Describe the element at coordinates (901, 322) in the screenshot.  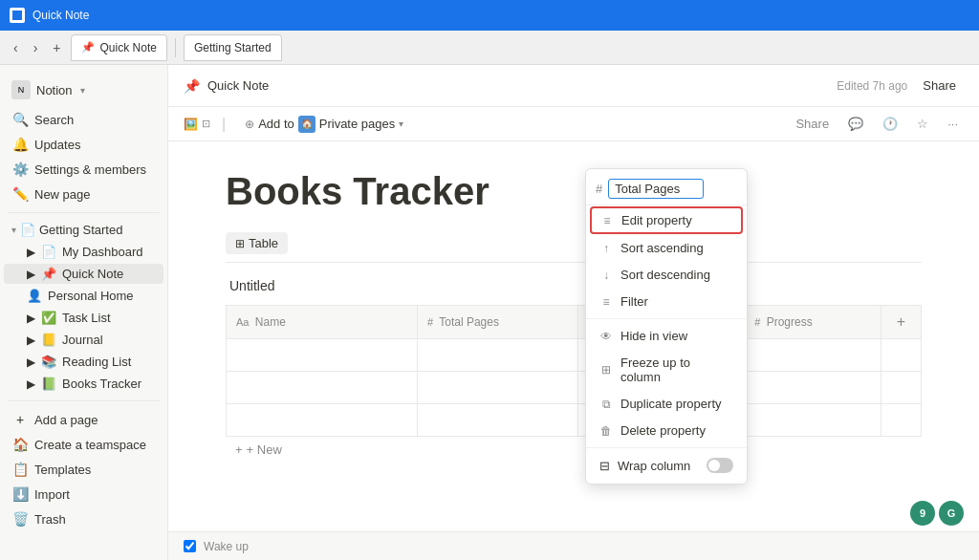
I see `add-column-button: +` at that location.